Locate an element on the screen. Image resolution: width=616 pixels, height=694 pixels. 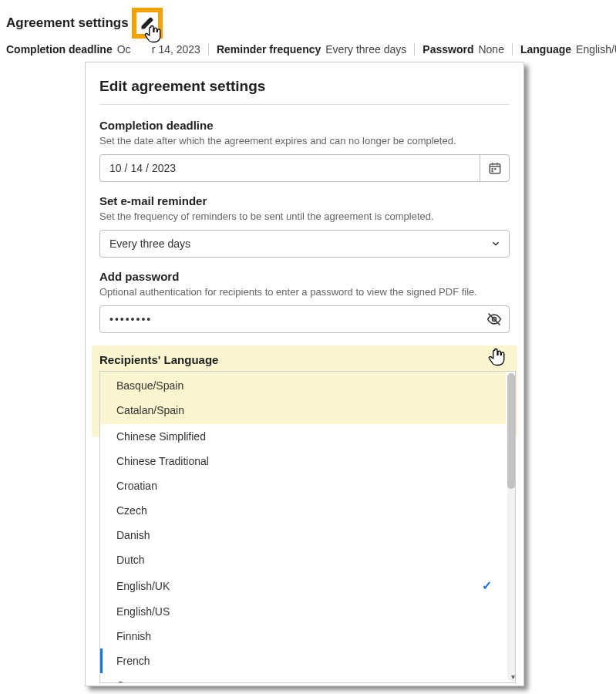
language-option: Chinese Simplified is located at coordinates (303, 436).